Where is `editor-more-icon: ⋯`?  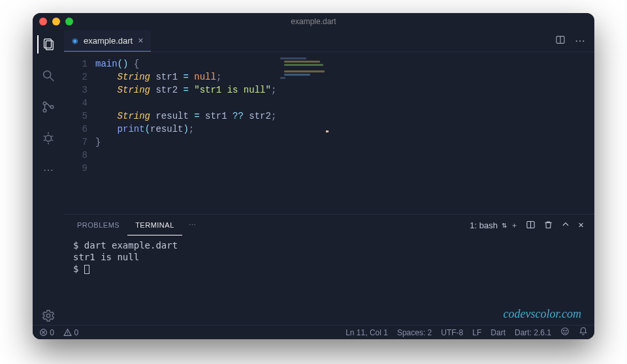 editor-more-icon: ⋯ is located at coordinates (580, 40).